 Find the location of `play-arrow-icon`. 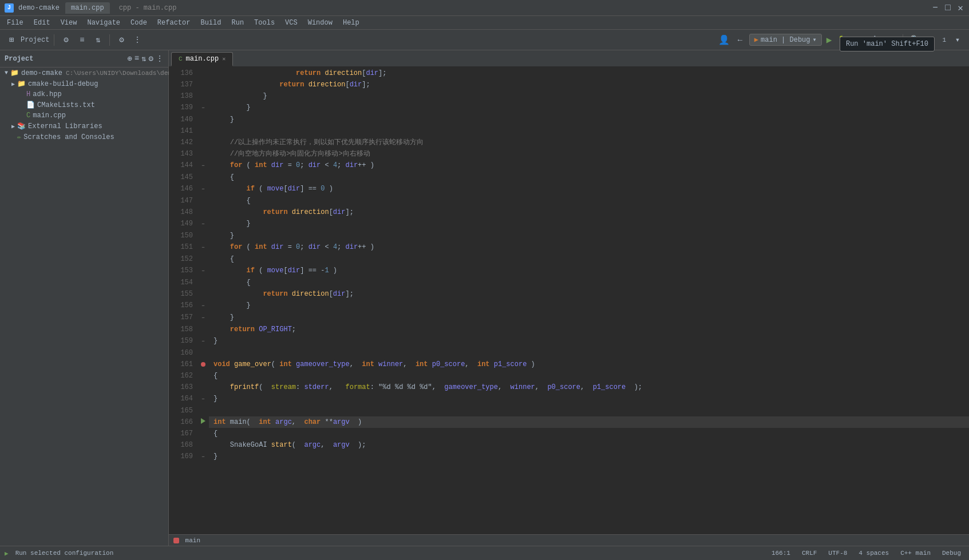

play-arrow-icon is located at coordinates (203, 421).